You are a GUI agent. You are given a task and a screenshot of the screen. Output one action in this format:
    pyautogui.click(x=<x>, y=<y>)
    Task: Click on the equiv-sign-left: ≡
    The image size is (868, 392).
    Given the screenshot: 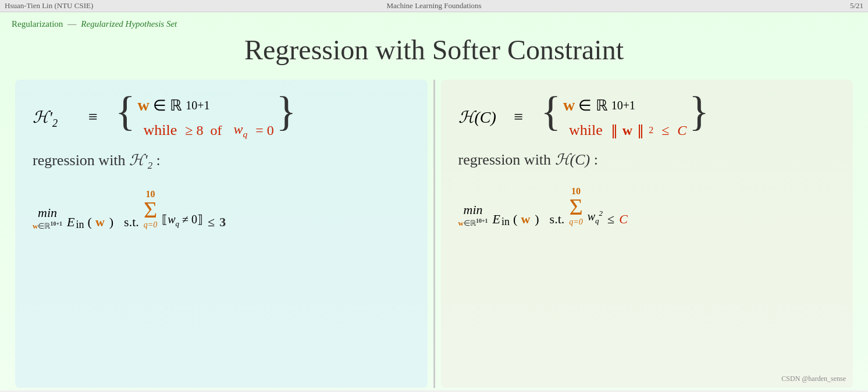 What is the action you would take?
    pyautogui.click(x=97, y=110)
    